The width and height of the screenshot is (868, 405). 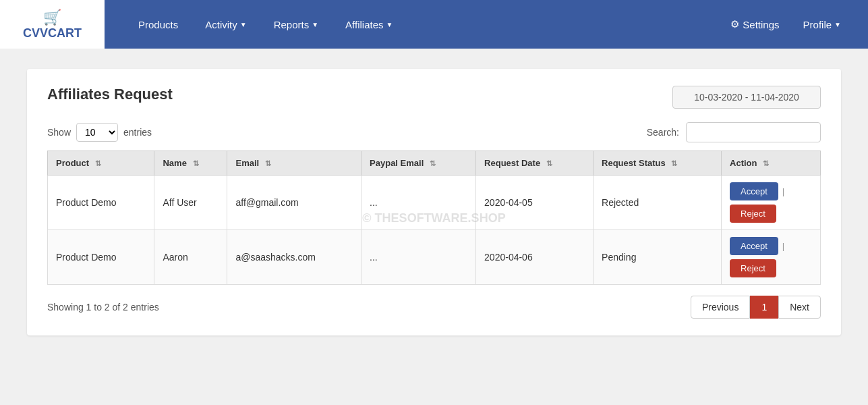 I want to click on cell-email: aff@gmail.com, so click(x=294, y=202).